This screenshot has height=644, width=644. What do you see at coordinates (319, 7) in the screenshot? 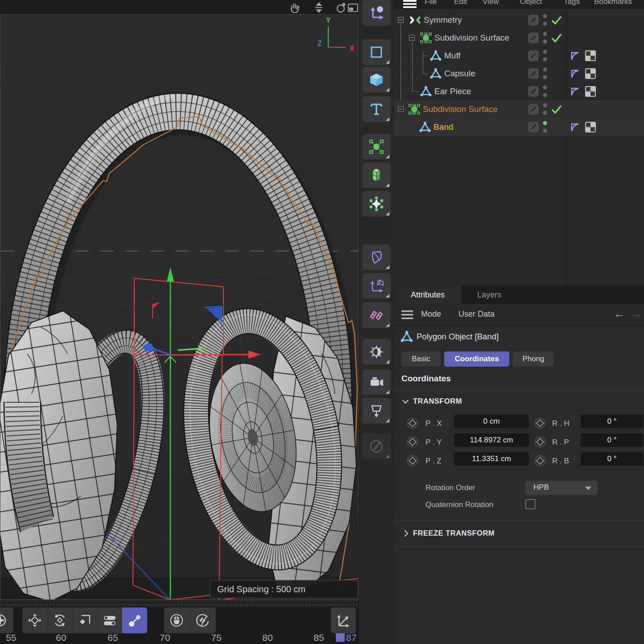
I see `dolly-zoom-icon` at bounding box center [319, 7].